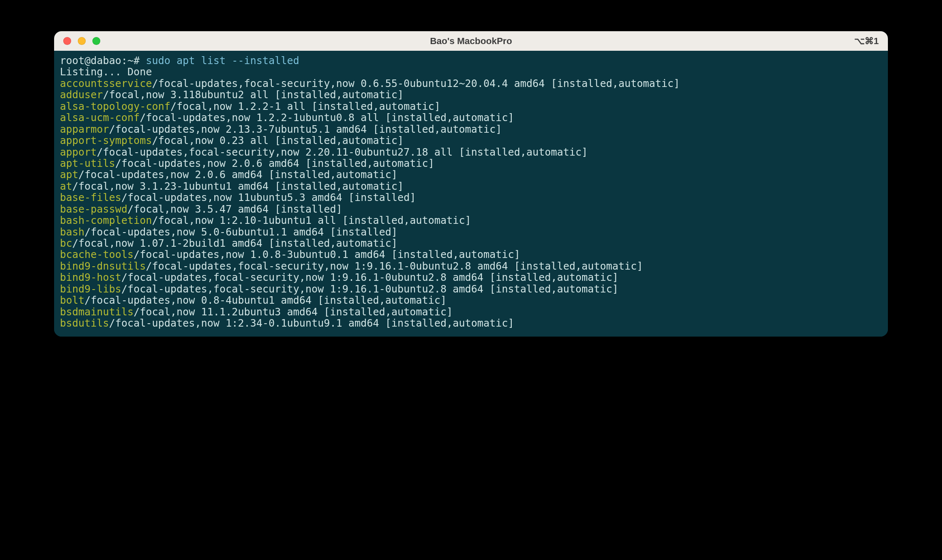 Image resolution: width=942 pixels, height=560 pixels. What do you see at coordinates (106, 141) in the screenshot?
I see `package-name: apport-symptoms` at bounding box center [106, 141].